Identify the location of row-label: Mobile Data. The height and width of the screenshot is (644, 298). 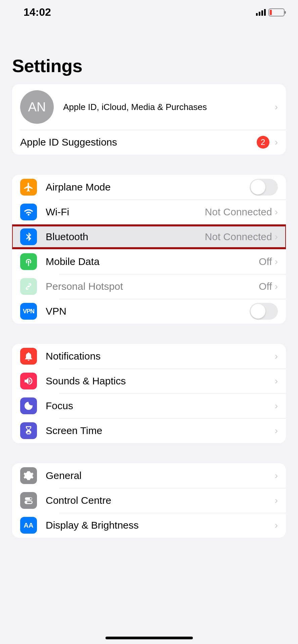
(152, 262).